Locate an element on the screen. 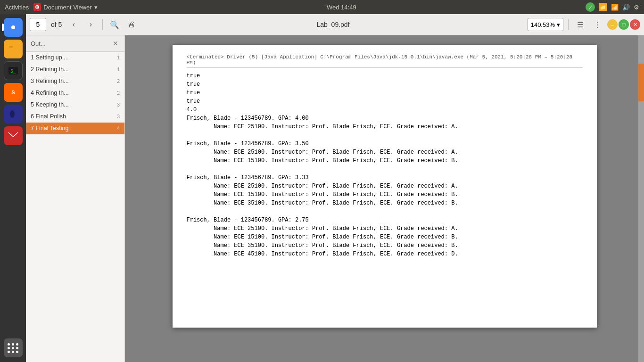 The image size is (644, 362). volume-icon: 🔊 is located at coordinates (626, 8).